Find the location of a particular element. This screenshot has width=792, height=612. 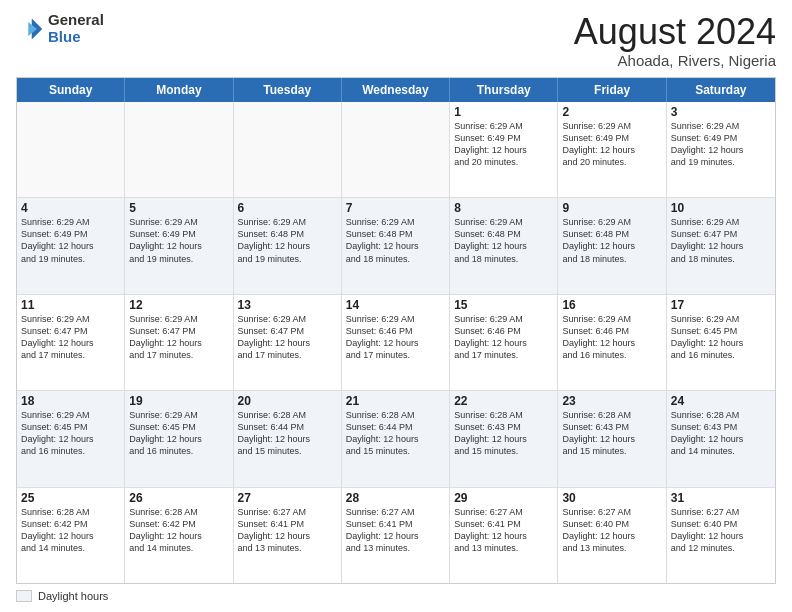

title-block: August 2024 Ahoada, Rivers, Nigeria is located at coordinates (675, 40).